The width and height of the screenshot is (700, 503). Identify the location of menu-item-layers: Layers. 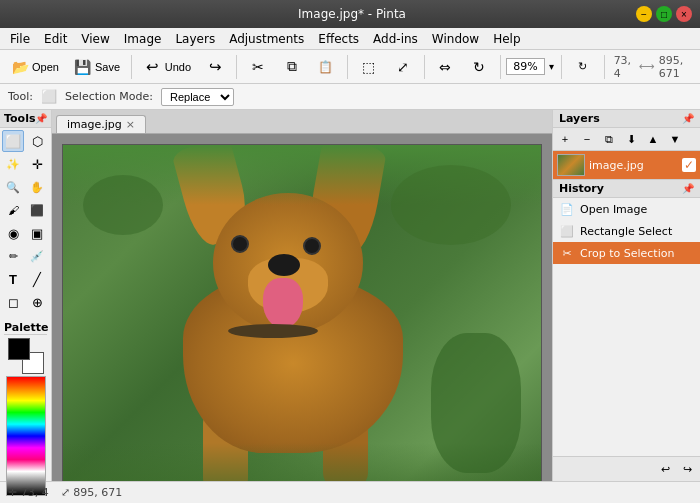
(195, 39).